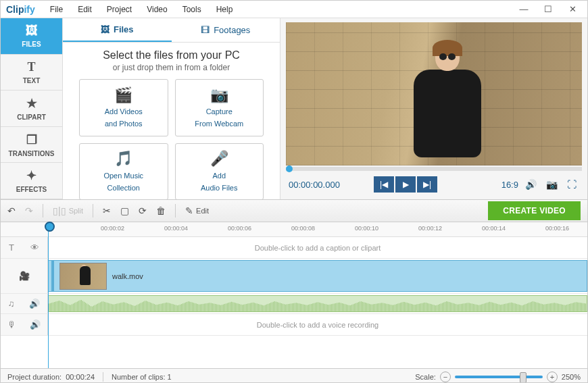 The height and width of the screenshot is (383, 588). What do you see at coordinates (32, 109) in the screenshot?
I see `sidebar: 🖼 FILES T TEXT ★ CLIPART ❐ TRANSITIONS ✦…` at bounding box center [32, 109].